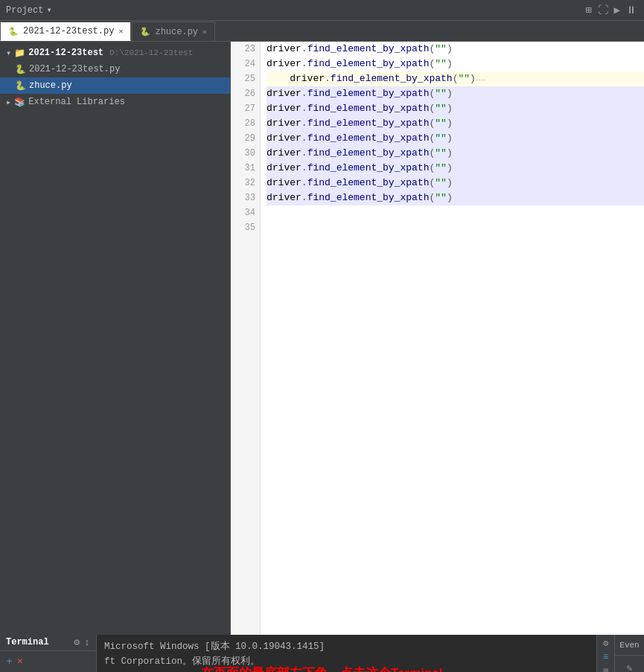 The height and width of the screenshot is (672, 644). What do you see at coordinates (322, 668) in the screenshot?
I see `annotation-text: 在页面的最底部左下角，点击这个Terminal` at bounding box center [322, 668].